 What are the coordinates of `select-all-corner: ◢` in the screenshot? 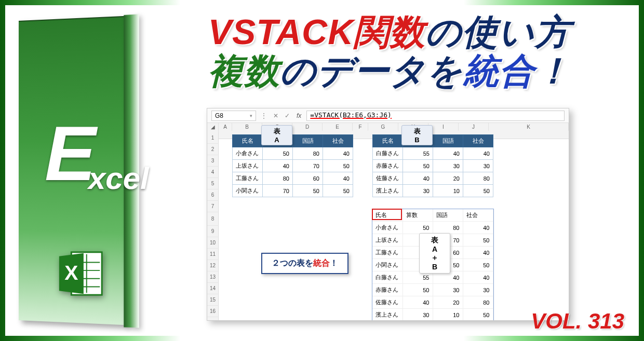 It's located at (213, 127).